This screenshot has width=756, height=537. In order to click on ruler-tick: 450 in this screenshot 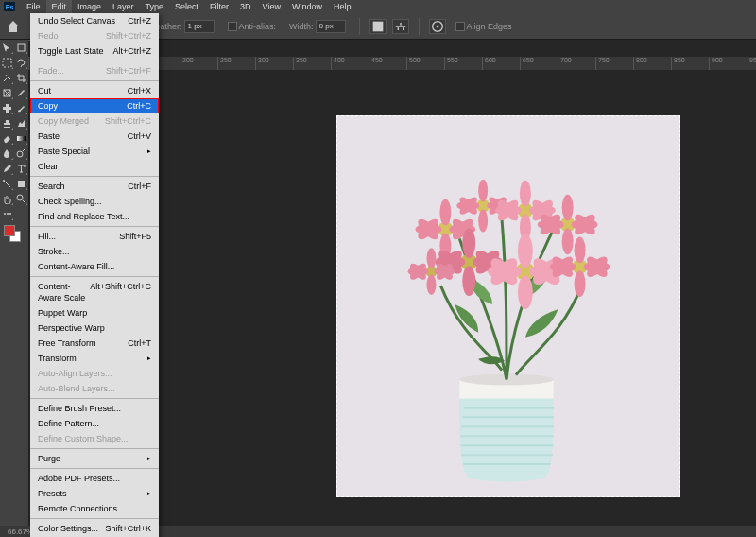, I will do `click(387, 63)`.